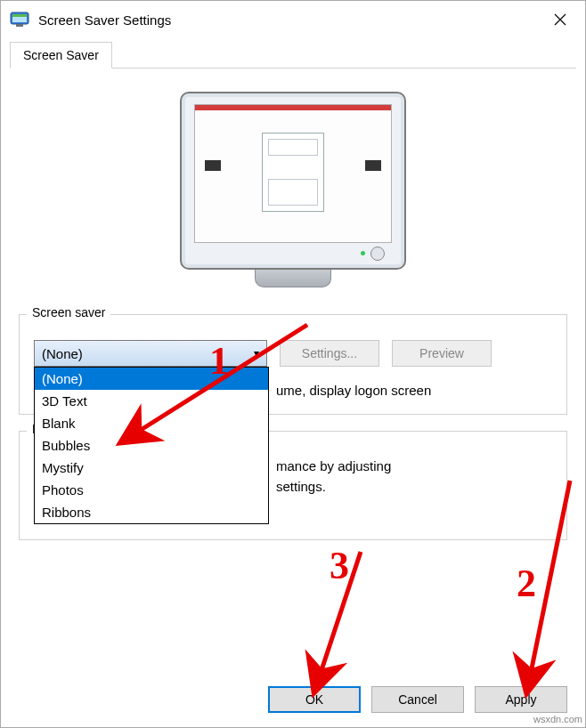 This screenshot has width=586, height=728. What do you see at coordinates (330, 353) in the screenshot?
I see `settings-button: Settings...` at bounding box center [330, 353].